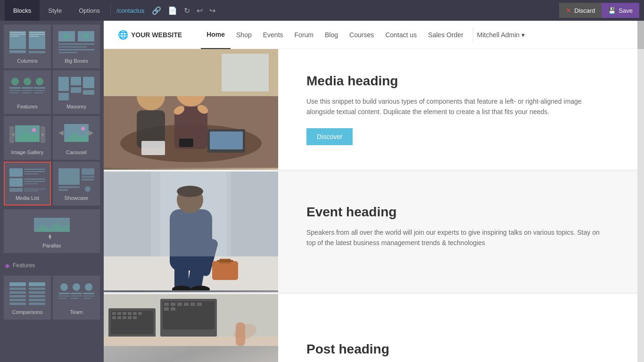 The height and width of the screenshot is (362, 644). Describe the element at coordinates (52, 231) in the screenshot. I see `block-parallax: ▲ ▼ Parallax` at that location.